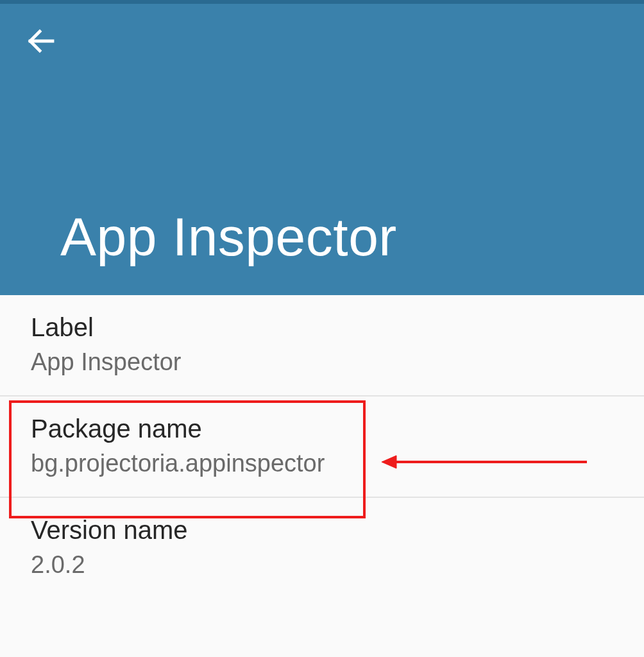  What do you see at coordinates (41, 41) in the screenshot?
I see `back-button` at bounding box center [41, 41].